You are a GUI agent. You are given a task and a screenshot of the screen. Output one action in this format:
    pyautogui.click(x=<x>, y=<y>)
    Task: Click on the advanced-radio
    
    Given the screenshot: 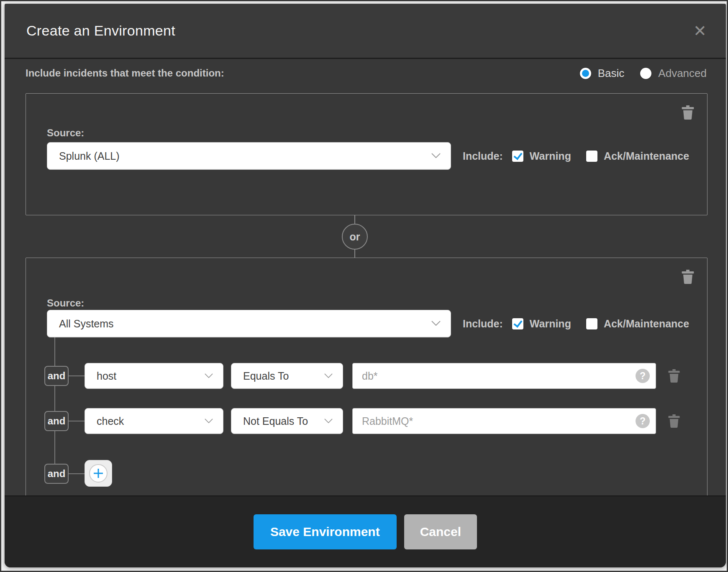 What is the action you would take?
    pyautogui.click(x=646, y=74)
    